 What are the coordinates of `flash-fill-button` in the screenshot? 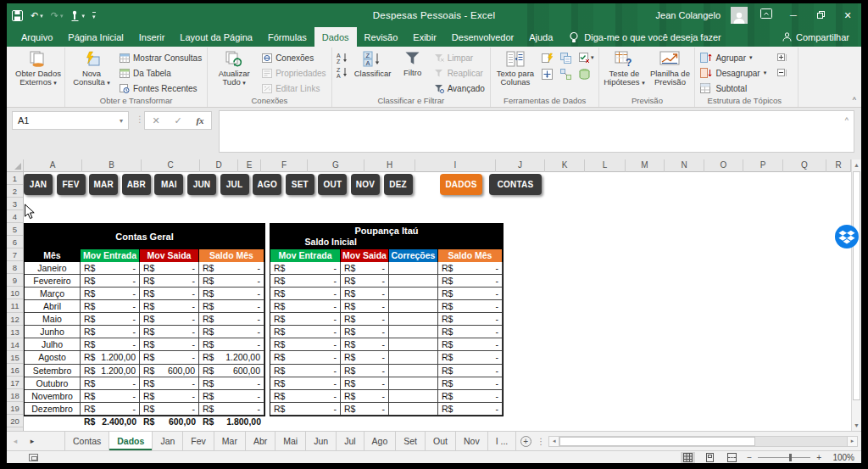 It's located at (548, 58).